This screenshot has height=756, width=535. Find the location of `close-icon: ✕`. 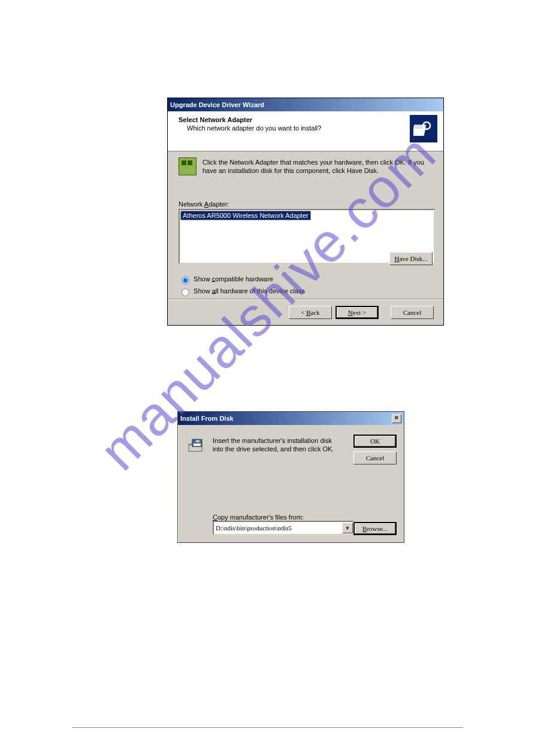

close-icon: ✕ is located at coordinates (397, 419).